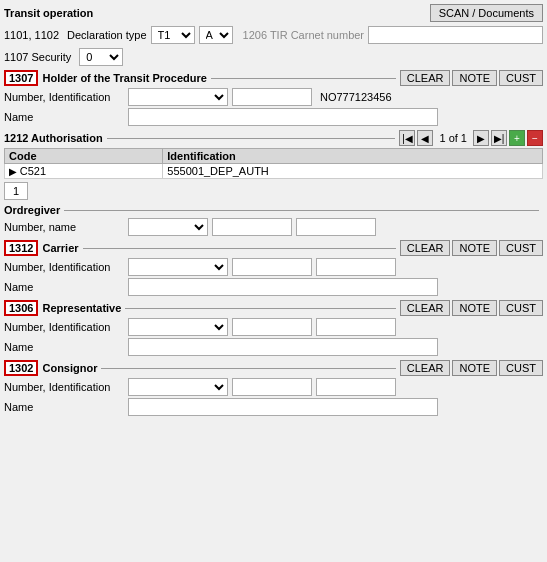 This screenshot has width=547, height=562. Describe the element at coordinates (353, 156) in the screenshot. I see `auth-col-identification: Identification` at that location.